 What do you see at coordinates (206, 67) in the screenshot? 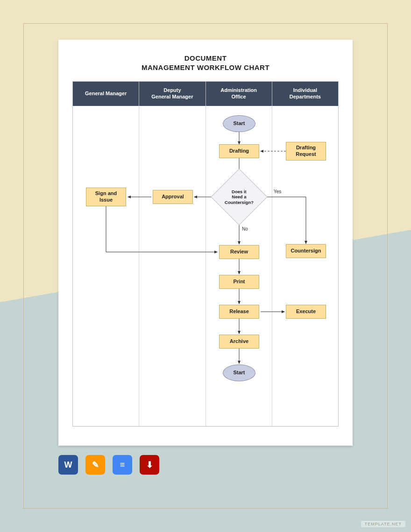
I see `title-line-2: MANAGEMENT WORKFLOW CHART` at bounding box center [206, 67].